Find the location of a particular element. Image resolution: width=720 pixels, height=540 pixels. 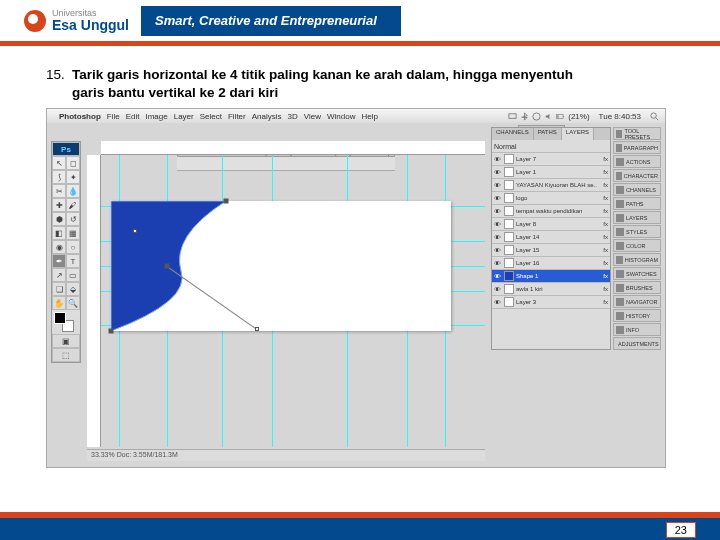

blend-mode-row: Normal is located at coordinates (551, 146).